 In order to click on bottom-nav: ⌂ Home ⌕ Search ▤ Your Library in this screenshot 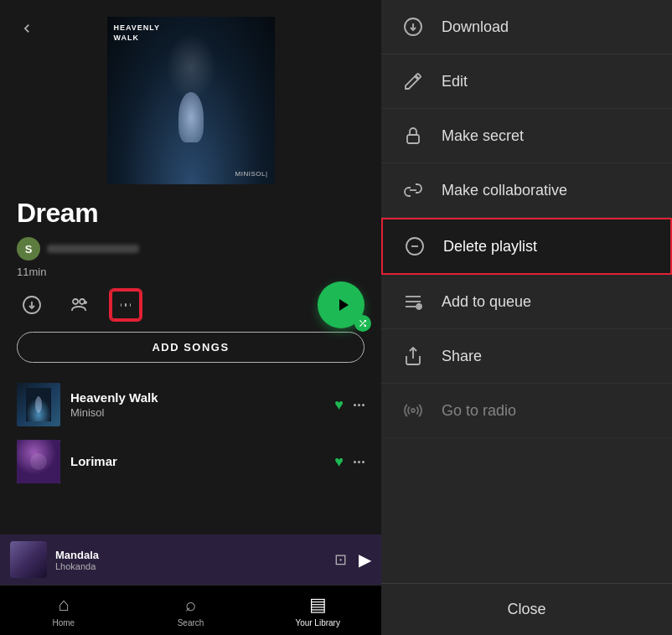, I will do `click(191, 610)`.